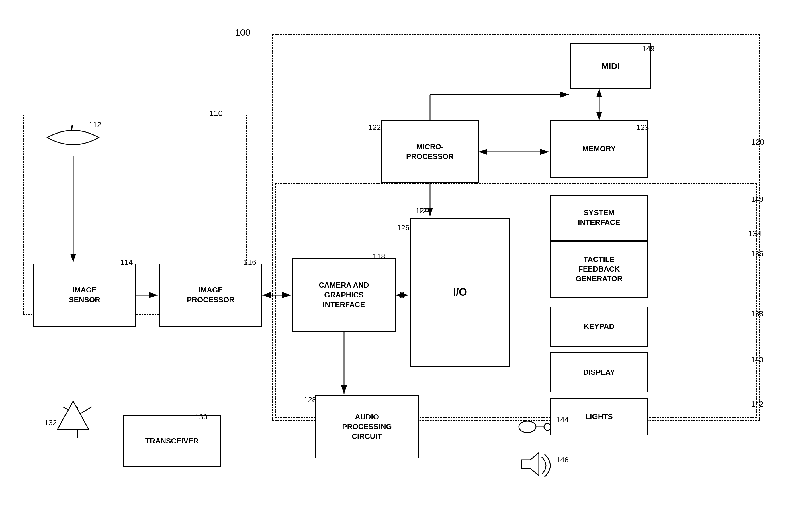 This screenshot has height=532, width=792. Describe the element at coordinates (172, 441) in the screenshot. I see `transceiver-block: TRANSCEIVER` at that location.